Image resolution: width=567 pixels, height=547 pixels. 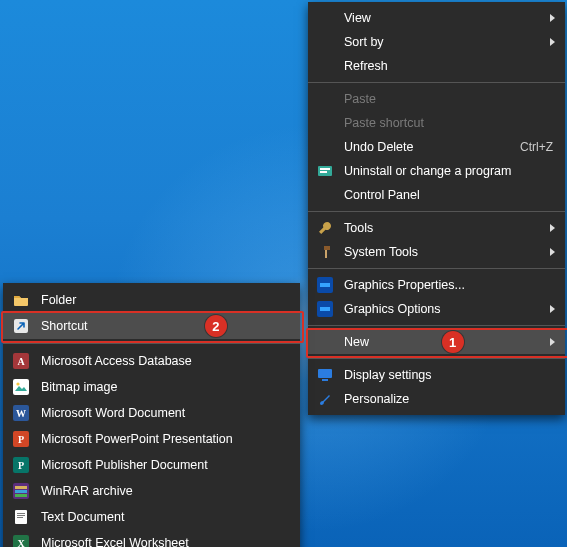 I want to click on menu-item-label: Microsoft Publisher Document, so click(x=164, y=465).